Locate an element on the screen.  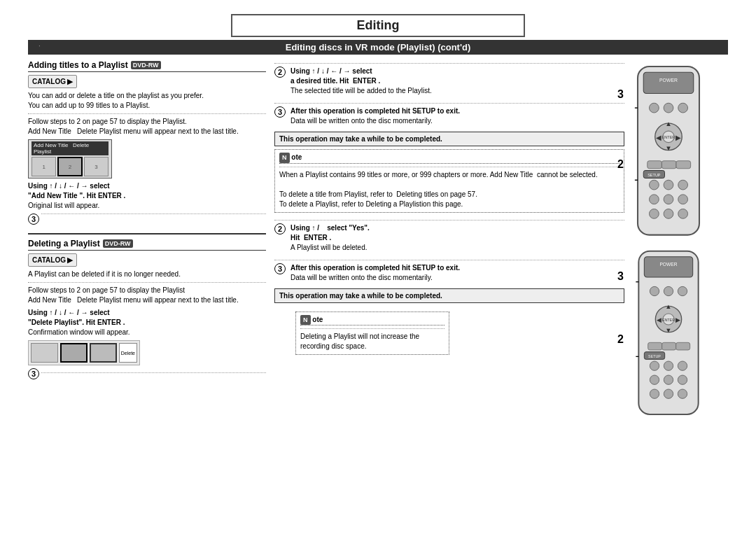
s2-step2-enter: Hit ENTER . is located at coordinates (311, 238).